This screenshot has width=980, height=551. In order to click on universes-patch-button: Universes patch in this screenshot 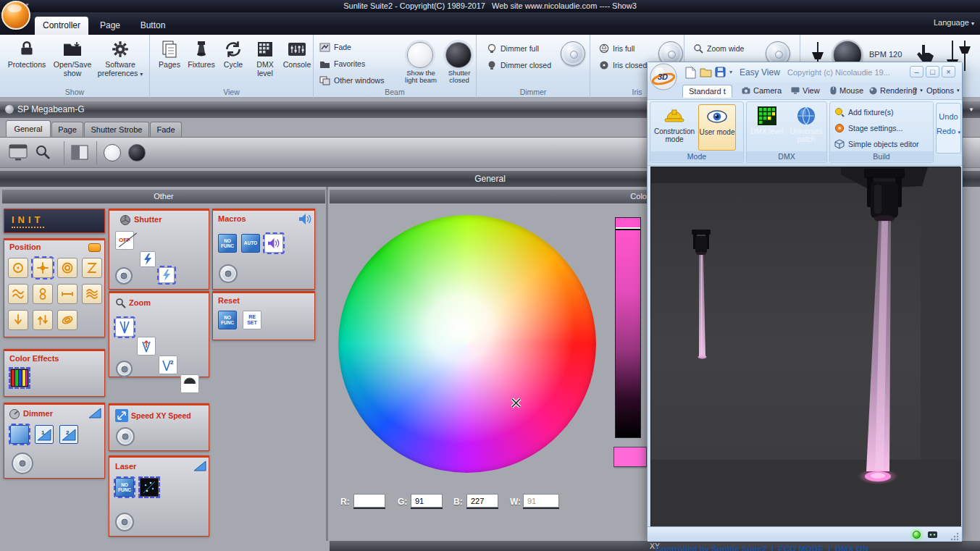, I will do `click(806, 127)`.